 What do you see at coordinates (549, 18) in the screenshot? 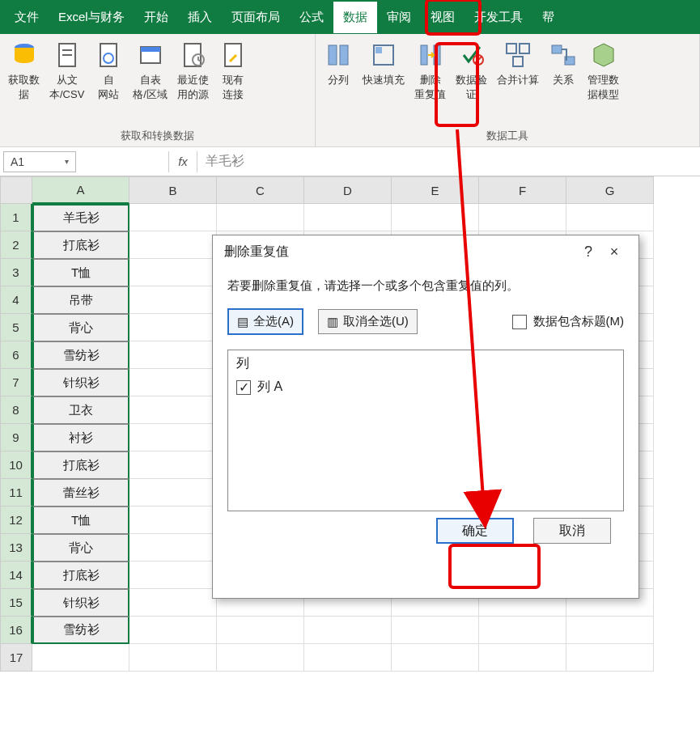
I see `menu-help: 帮` at bounding box center [549, 18].